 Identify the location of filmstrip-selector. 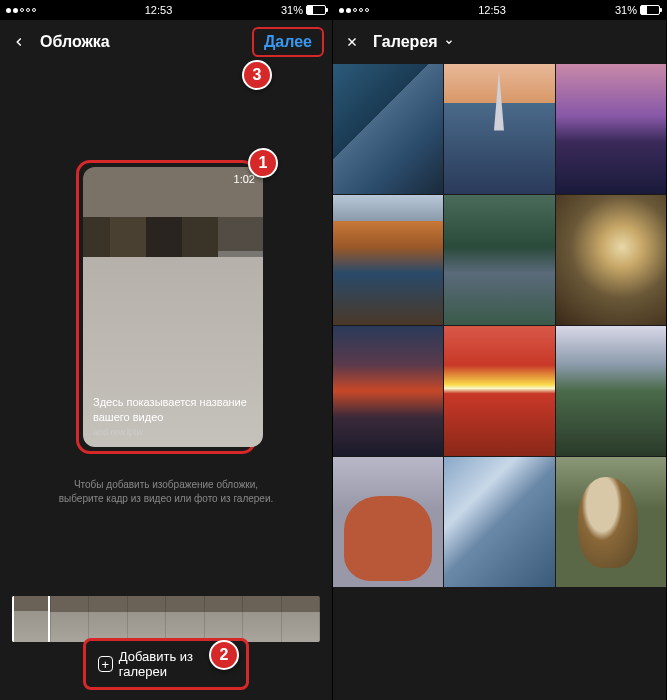
(31, 619).